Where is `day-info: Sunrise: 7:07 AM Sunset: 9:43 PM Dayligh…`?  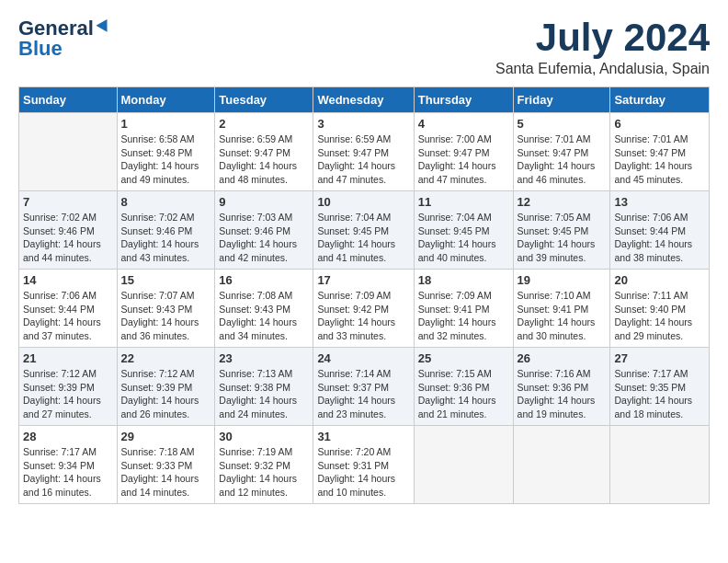
day-info: Sunrise: 7:07 AM Sunset: 9:43 PM Dayligh… is located at coordinates (166, 316).